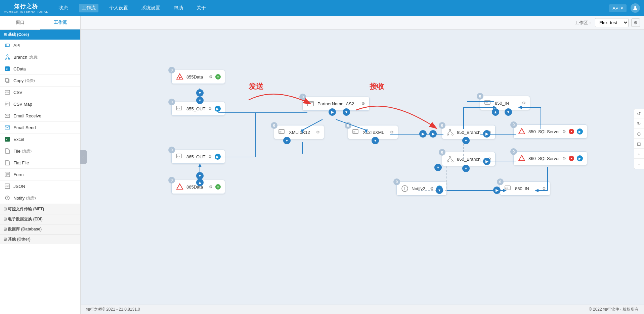  Describe the element at coordinates (639, 114) in the screenshot. I see `tool-refresh: ↺` at that location.